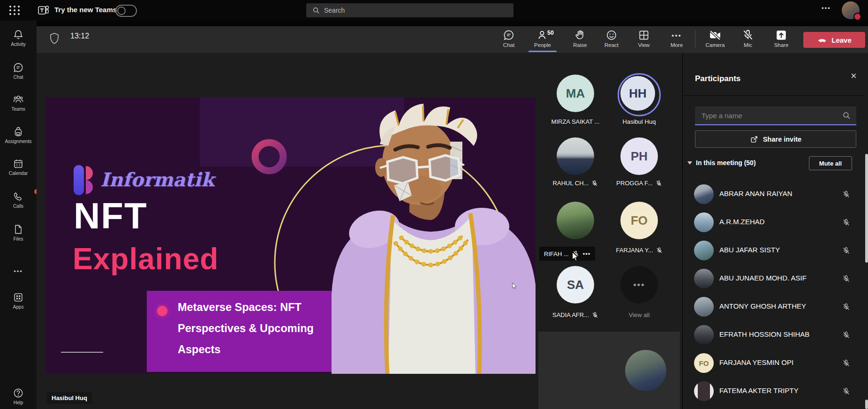 The height and width of the screenshot is (409, 868). I want to click on sidebar-item-calendar: Calendar, so click(18, 167).